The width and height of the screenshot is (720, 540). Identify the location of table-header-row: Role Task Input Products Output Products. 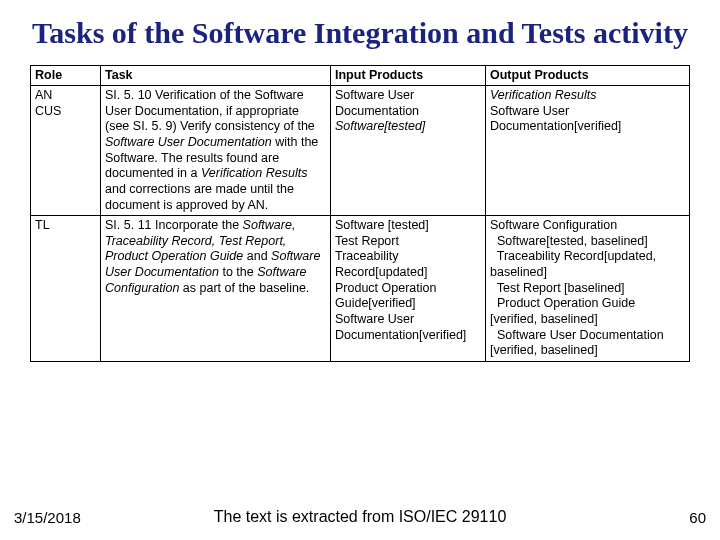
(360, 76).